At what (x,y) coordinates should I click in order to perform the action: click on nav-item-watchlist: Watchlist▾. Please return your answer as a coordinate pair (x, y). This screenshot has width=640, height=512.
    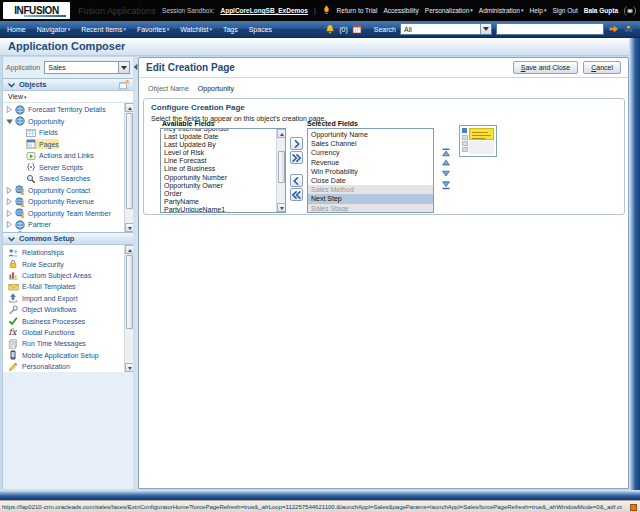
    Looking at the image, I should click on (196, 30).